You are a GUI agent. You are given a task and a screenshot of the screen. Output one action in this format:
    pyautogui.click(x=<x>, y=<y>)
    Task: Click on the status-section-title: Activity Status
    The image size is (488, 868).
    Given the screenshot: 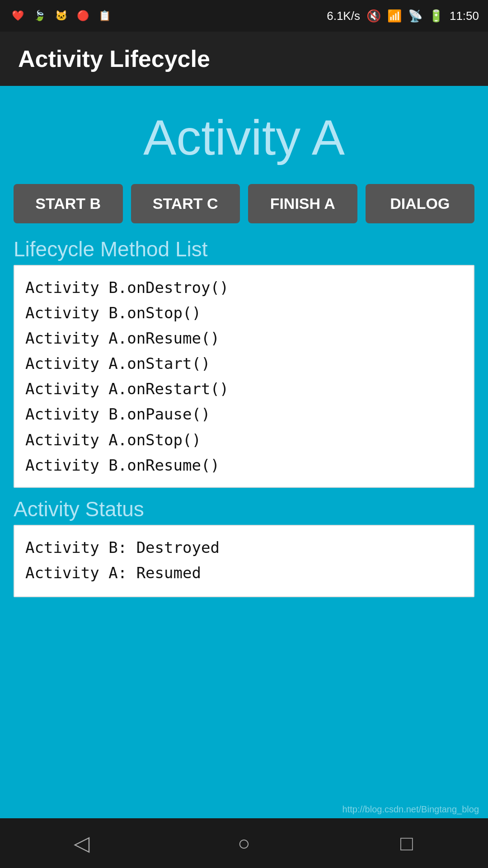 What is the action you would take?
    pyautogui.click(x=244, y=509)
    